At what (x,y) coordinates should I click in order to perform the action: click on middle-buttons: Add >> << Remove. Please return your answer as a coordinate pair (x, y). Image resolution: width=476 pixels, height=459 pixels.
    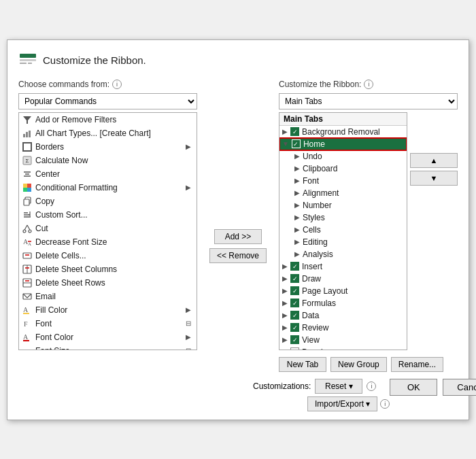
    Looking at the image, I should click on (238, 246).